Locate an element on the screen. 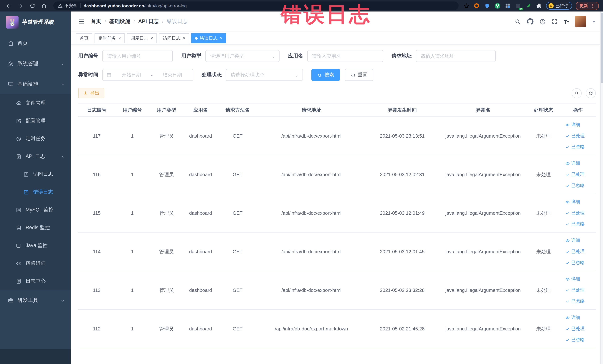  scrollbar-thumb is located at coordinates (602, 48).